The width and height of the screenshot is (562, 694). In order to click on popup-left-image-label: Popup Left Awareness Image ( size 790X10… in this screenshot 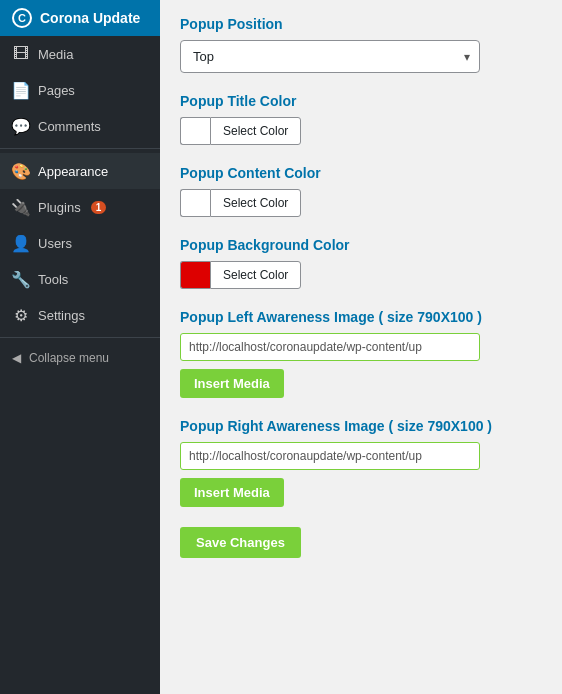, I will do `click(361, 317)`.